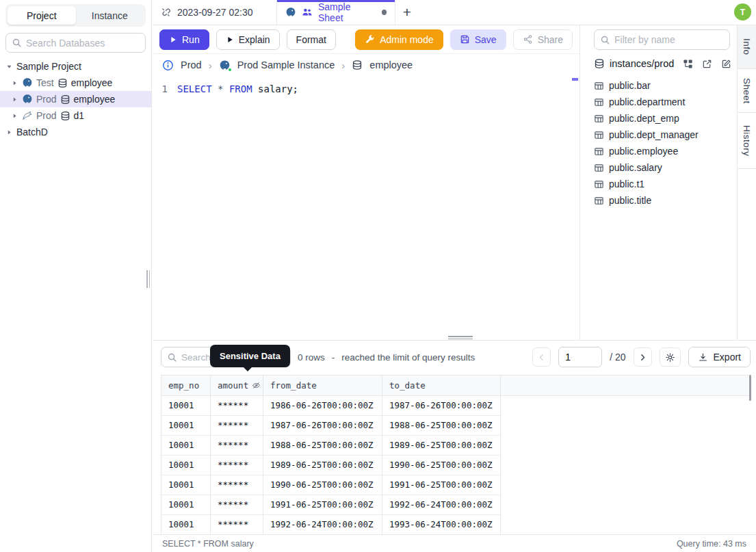 The image size is (756, 552). What do you see at coordinates (168, 66) in the screenshot?
I see `info-icon` at bounding box center [168, 66].